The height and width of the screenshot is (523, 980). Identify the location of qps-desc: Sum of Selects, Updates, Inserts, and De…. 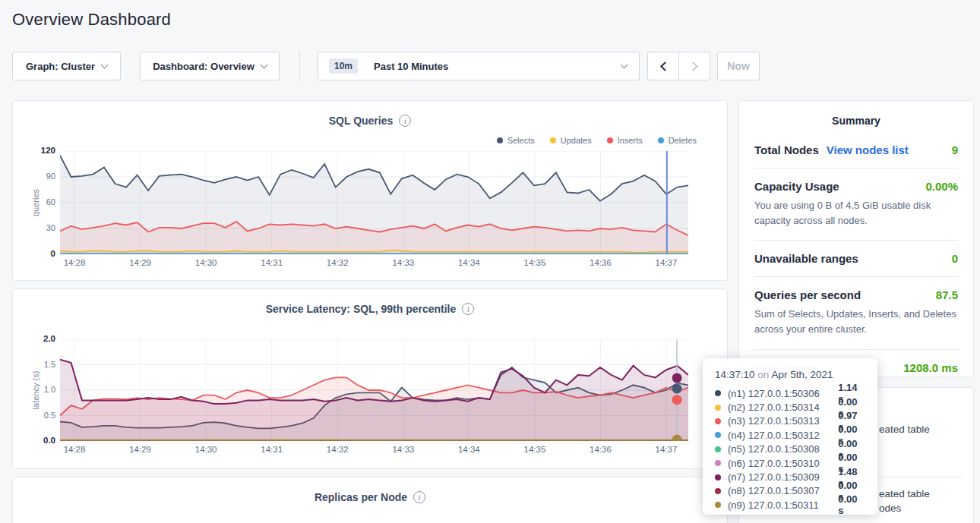
(856, 322).